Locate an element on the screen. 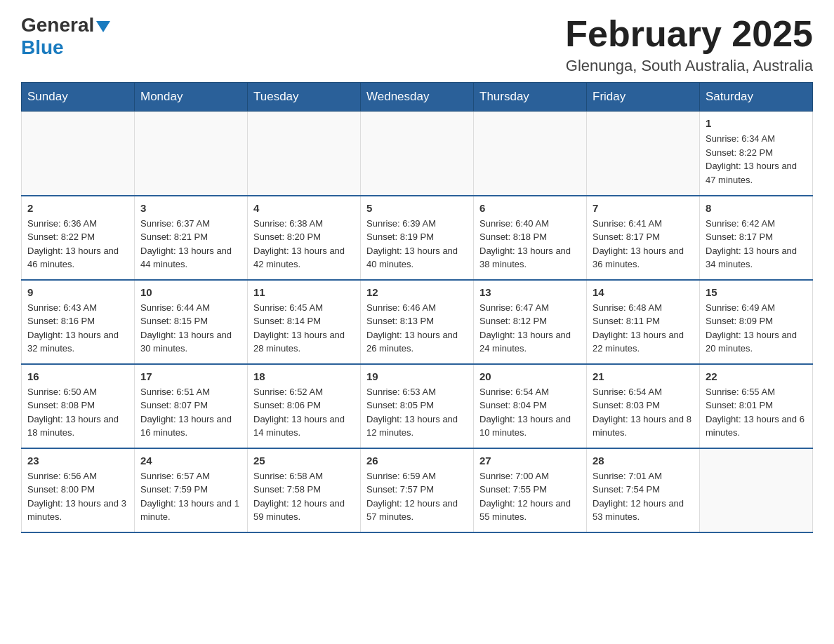 This screenshot has height=644, width=834. day-number: 5 is located at coordinates (417, 208).